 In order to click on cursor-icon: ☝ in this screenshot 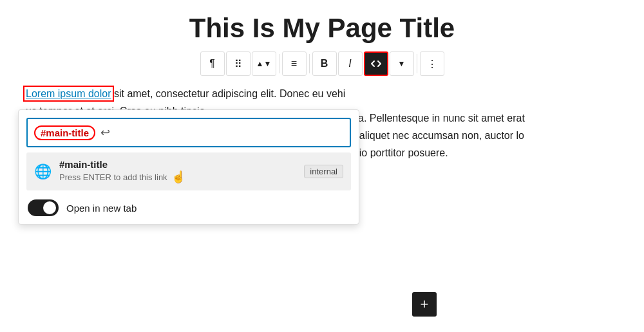, I will do `click(178, 177)`.